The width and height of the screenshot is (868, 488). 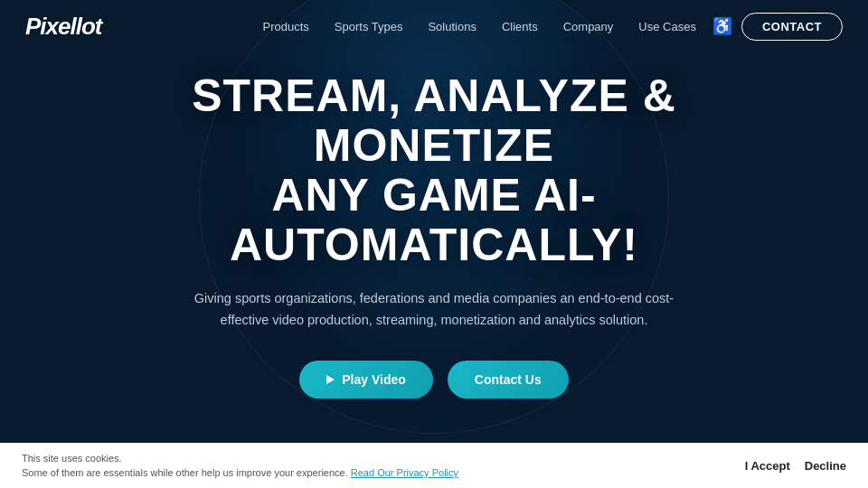 What do you see at coordinates (184, 473) in the screenshot?
I see `cookie-line2: Some of them are essentials while other …` at bounding box center [184, 473].